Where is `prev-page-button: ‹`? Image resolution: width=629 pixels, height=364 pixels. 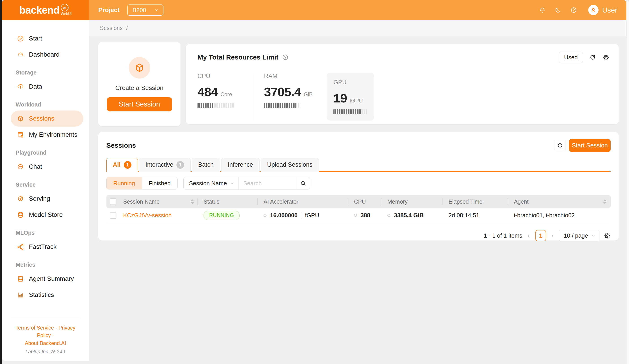
prev-page-button: ‹ is located at coordinates (529, 236).